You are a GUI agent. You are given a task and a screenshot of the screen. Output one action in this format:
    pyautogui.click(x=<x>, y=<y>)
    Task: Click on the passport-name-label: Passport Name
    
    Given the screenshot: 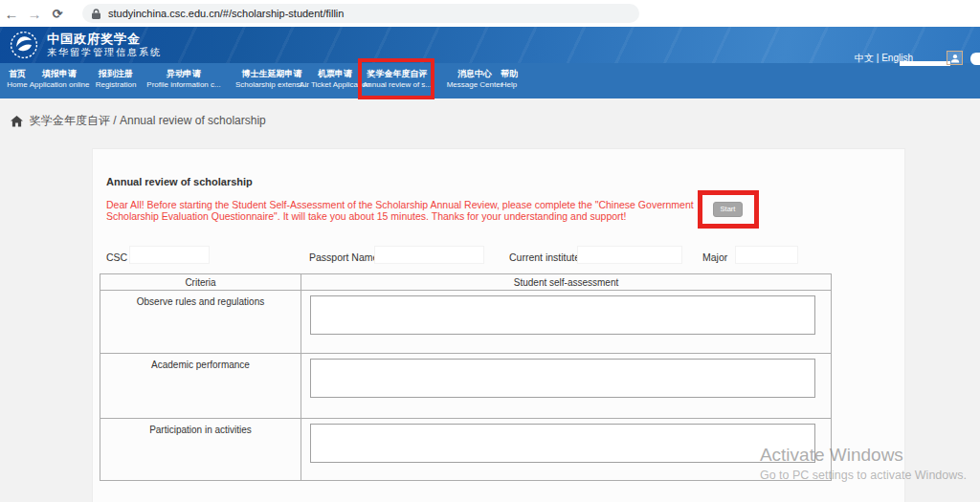 What is the action you would take?
    pyautogui.click(x=344, y=257)
    